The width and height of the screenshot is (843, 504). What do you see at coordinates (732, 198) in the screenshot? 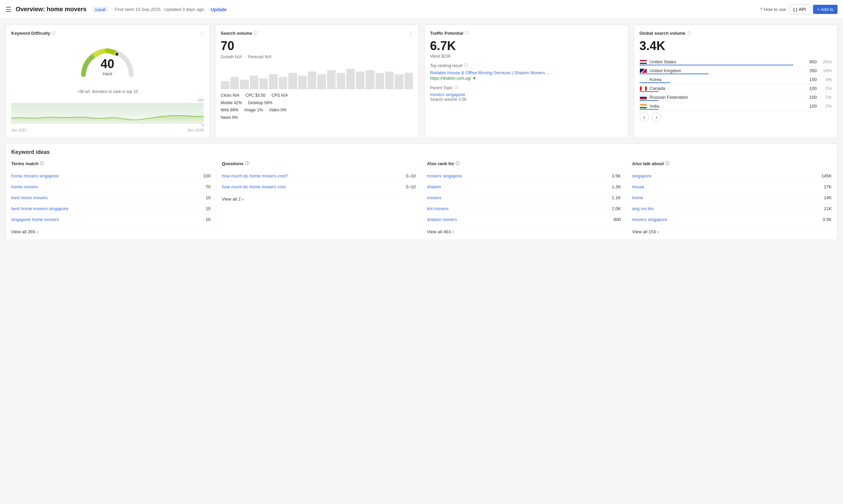
I see `also-talk-list: singapore145Khouse17Khome14Kang mo kio11…` at bounding box center [732, 198].